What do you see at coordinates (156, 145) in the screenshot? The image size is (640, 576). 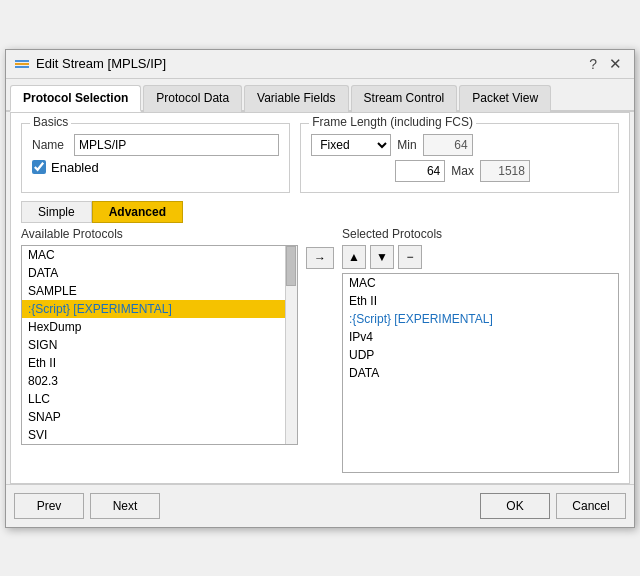 I see `name-row: Name` at bounding box center [156, 145].